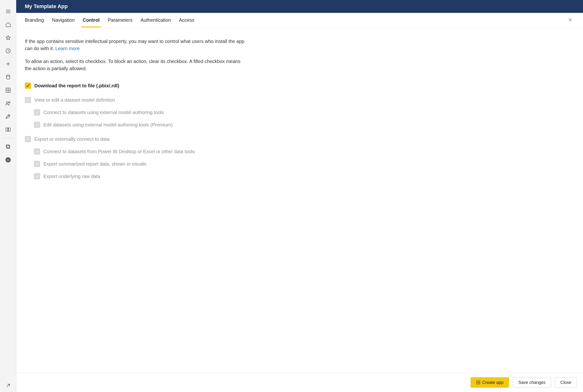 Image resolution: width=583 pixels, height=392 pixels. What do you see at coordinates (136, 176) in the screenshot?
I see `control-export-raw: Export underlying raw data` at bounding box center [136, 176].